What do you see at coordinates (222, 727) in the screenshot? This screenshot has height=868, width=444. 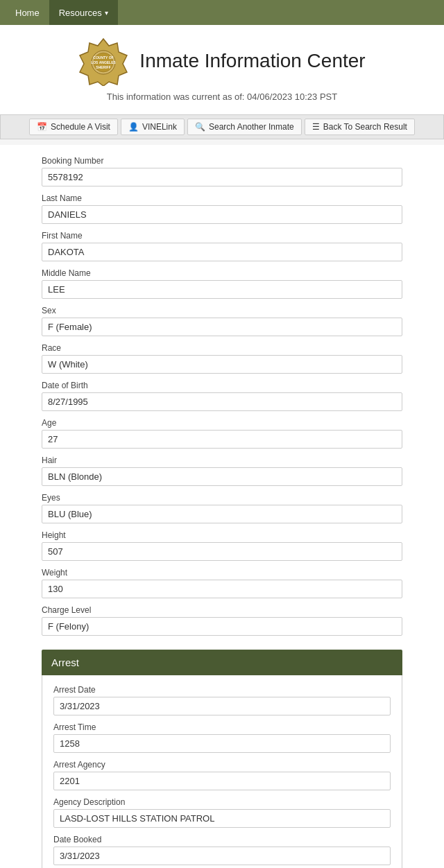 I see `arrest-time-label: Arrest Time` at bounding box center [222, 727].